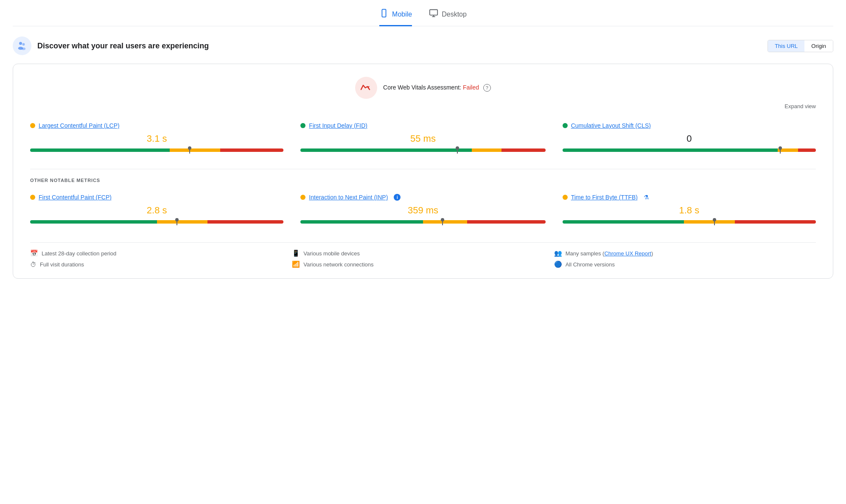  I want to click on footer-item-2: 👥 Many samples (Chrome UX Report), so click(685, 253).